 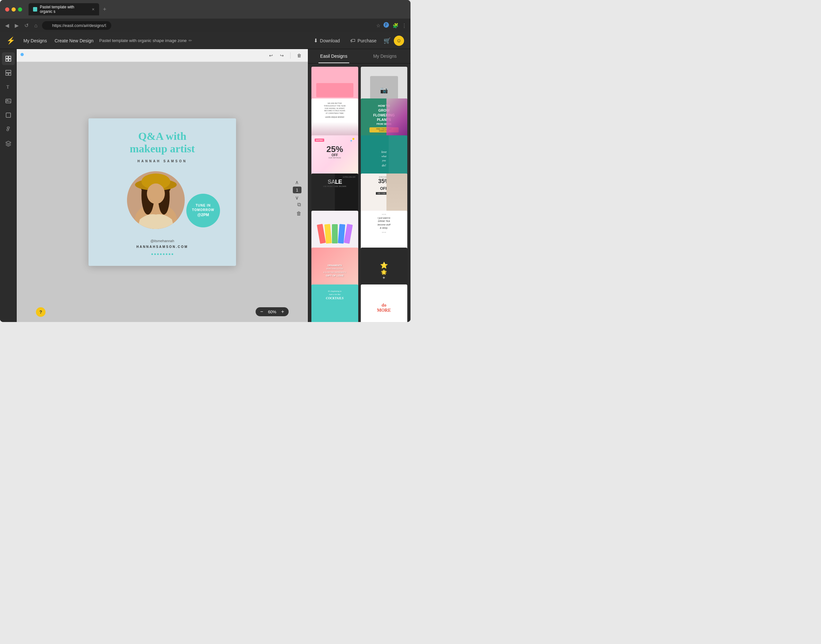 What do you see at coordinates (156, 200) in the screenshot?
I see `design-image-shape` at bounding box center [156, 200].